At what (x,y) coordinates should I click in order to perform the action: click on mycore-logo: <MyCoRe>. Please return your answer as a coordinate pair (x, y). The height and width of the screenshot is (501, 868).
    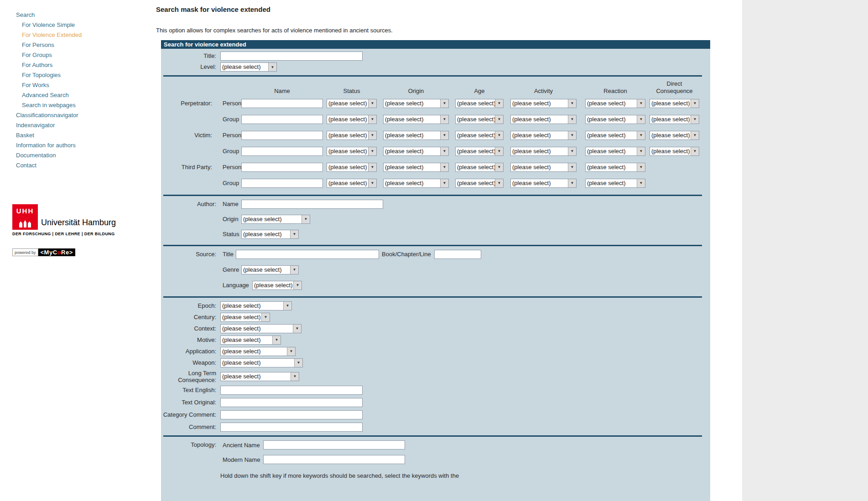
    Looking at the image, I should click on (57, 253).